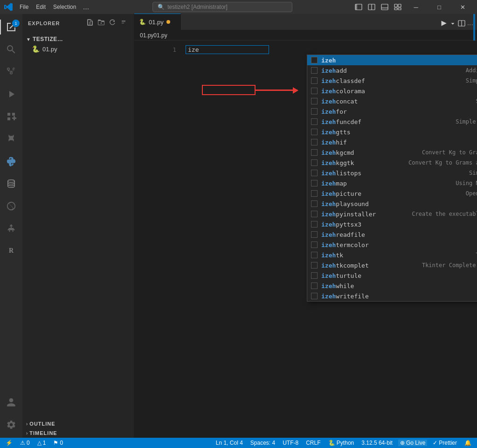 The height and width of the screenshot is (448, 477). I want to click on python-icon: 🐍, so click(143, 22).